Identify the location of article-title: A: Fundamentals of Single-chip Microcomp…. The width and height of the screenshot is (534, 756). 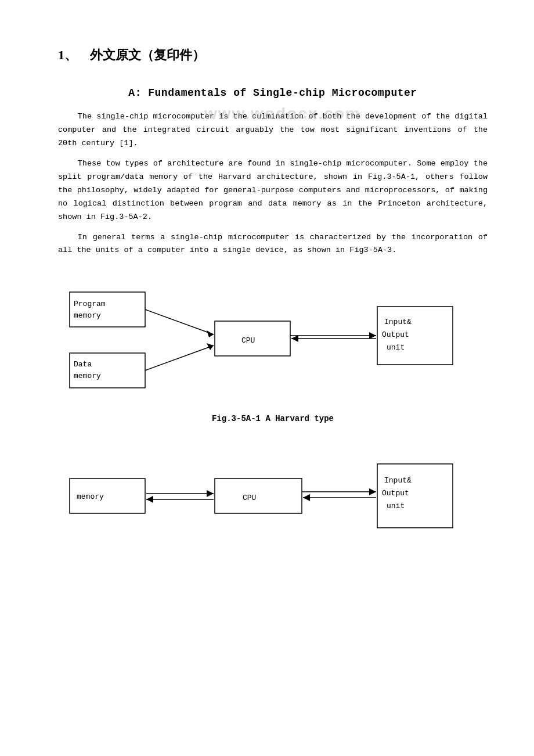
(273, 93).